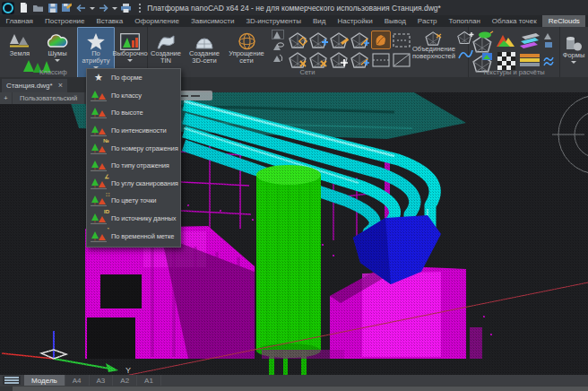 The height and width of the screenshot is (391, 588). I want to click on cloud-mesh-icon, so click(483, 40).